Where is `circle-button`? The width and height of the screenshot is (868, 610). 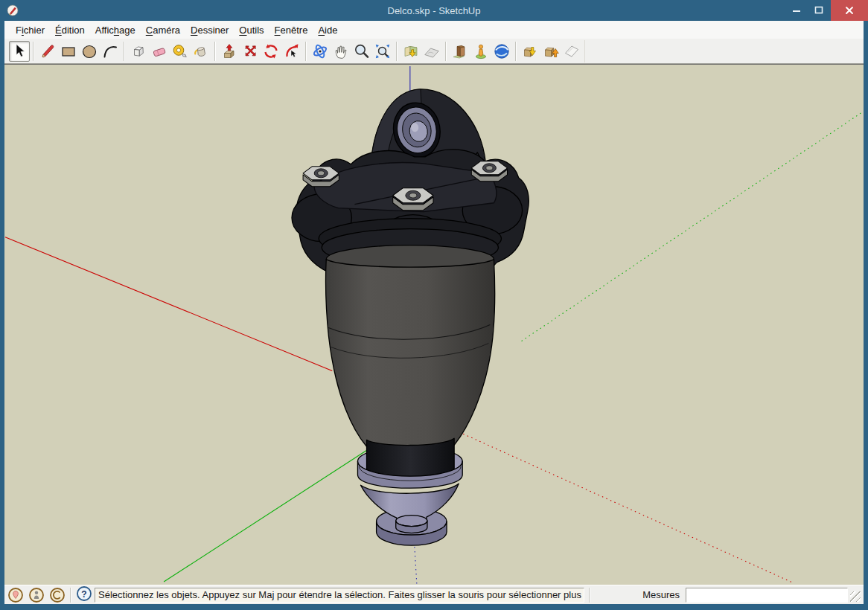 circle-button is located at coordinates (89, 51).